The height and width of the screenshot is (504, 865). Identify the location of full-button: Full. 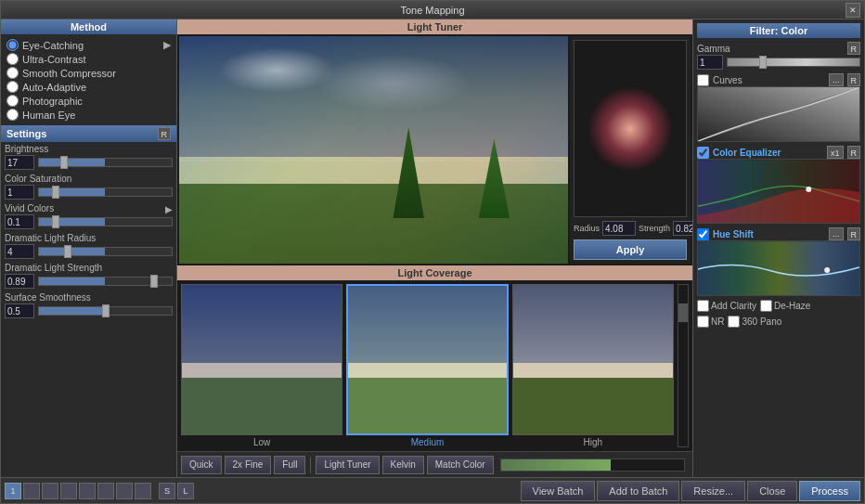
(290, 465).